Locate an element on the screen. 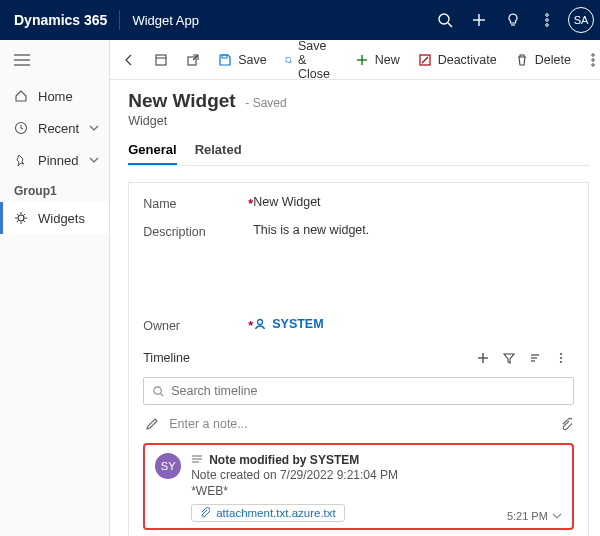 This screenshot has width=600, height=536. owner-label: Owner is located at coordinates (162, 326).